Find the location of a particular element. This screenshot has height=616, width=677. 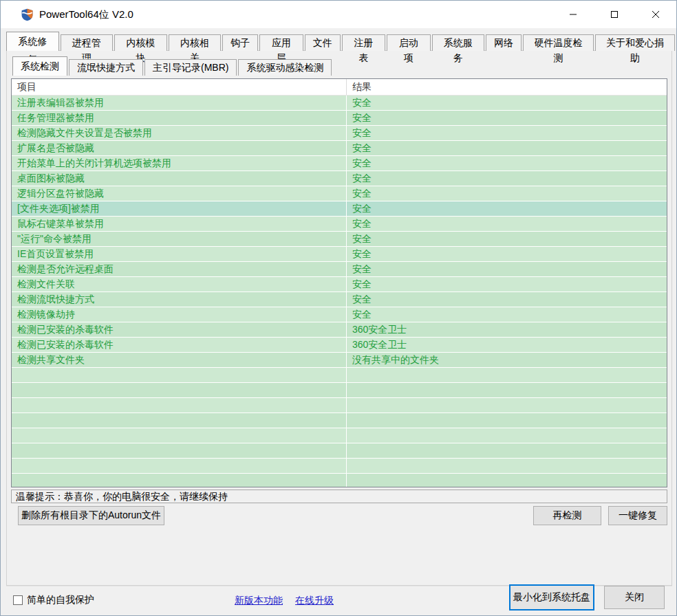

table-row: 逻辑分区盘符被隐藏 安全 is located at coordinates (339, 194).